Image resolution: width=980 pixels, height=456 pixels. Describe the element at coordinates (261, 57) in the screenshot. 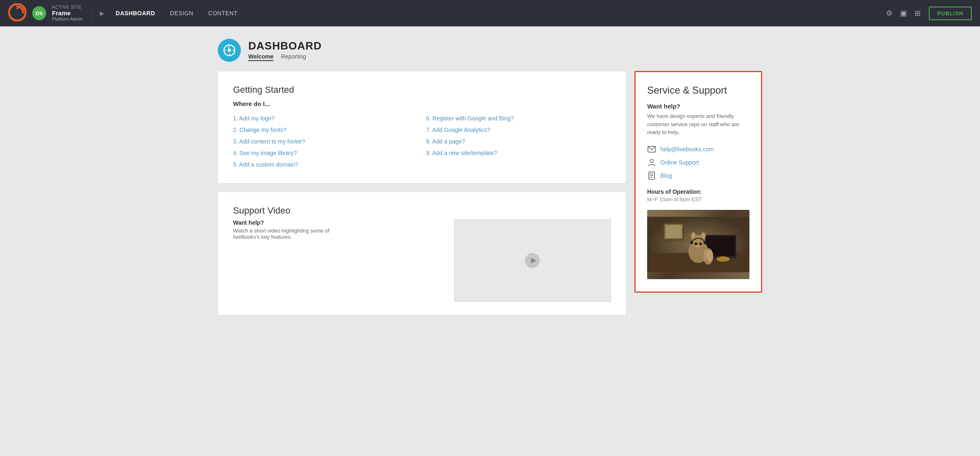

I see `tab-welcome: Welcome` at that location.